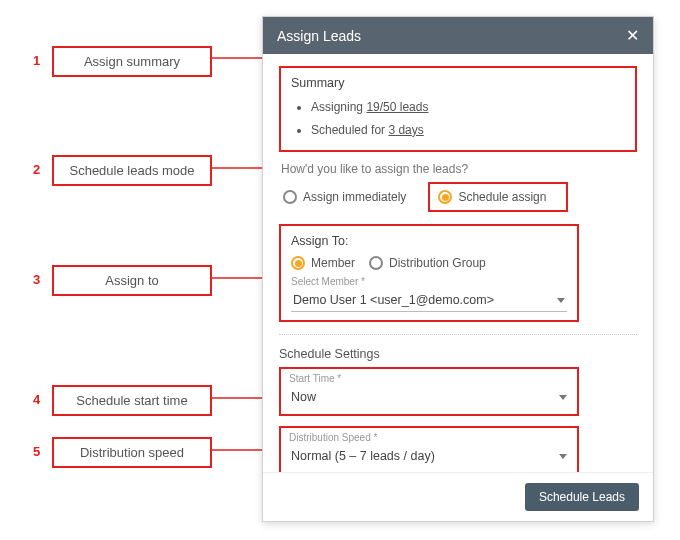 This screenshot has width=680, height=540. Describe the element at coordinates (458, 354) in the screenshot. I see `schedule-settings-heading: Schedule Settings` at that location.